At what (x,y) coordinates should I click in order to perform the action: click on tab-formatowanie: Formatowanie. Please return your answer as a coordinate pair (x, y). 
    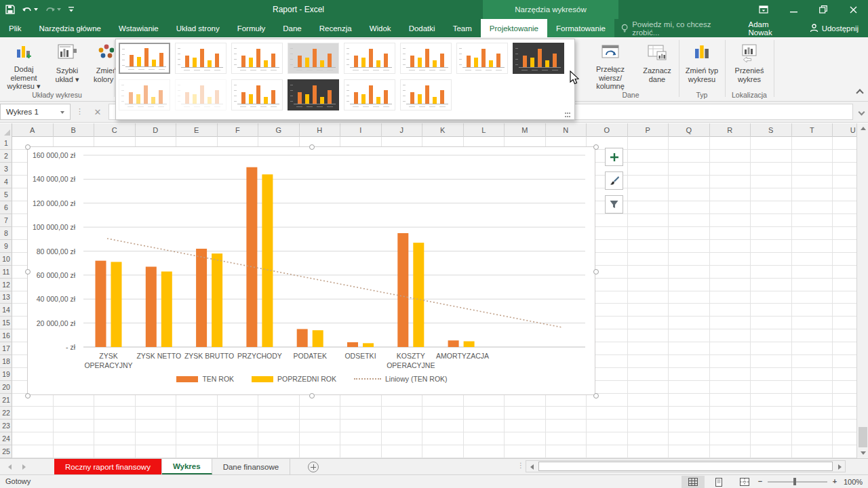
    Looking at the image, I should click on (580, 28).